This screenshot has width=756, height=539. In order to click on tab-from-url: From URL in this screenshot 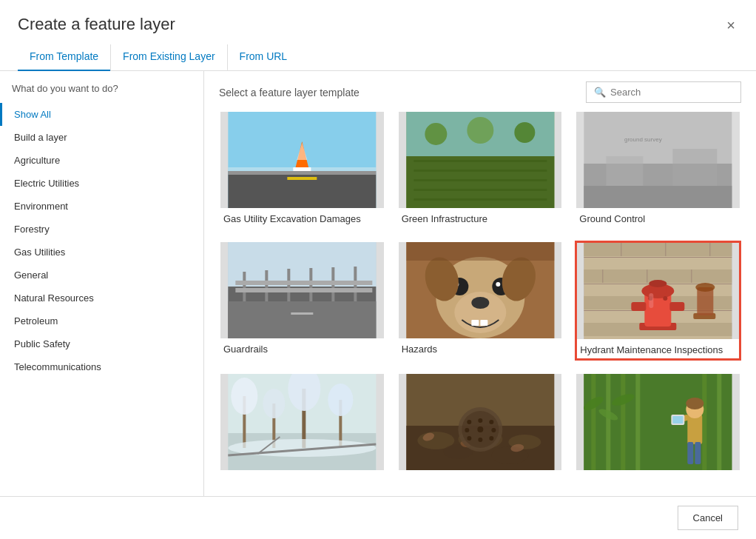, I will do `click(263, 58)`.